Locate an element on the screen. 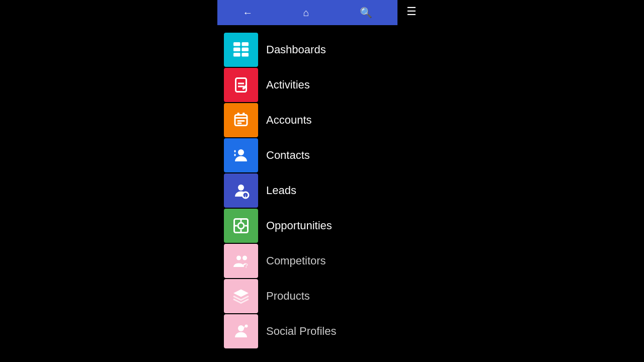 The height and width of the screenshot is (362, 644). competitors-icon: ? is located at coordinates (241, 261).